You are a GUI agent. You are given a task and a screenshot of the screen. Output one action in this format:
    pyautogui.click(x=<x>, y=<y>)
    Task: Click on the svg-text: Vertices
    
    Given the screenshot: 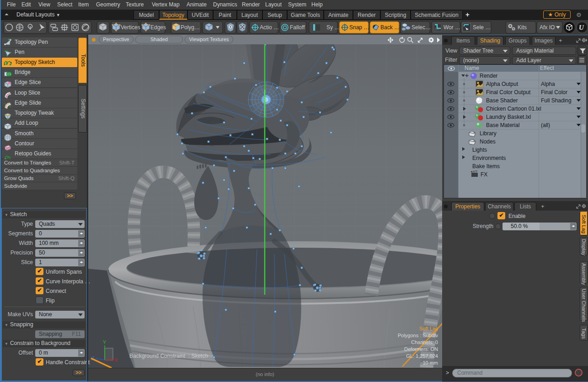 What is the action you would take?
    pyautogui.click(x=131, y=27)
    